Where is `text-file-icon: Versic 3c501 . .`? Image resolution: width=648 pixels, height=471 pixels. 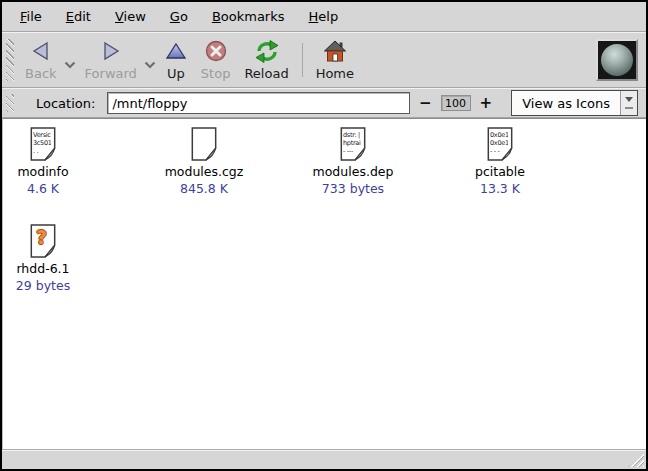 text-file-icon: Versic 3c501 . . is located at coordinates (43, 144).